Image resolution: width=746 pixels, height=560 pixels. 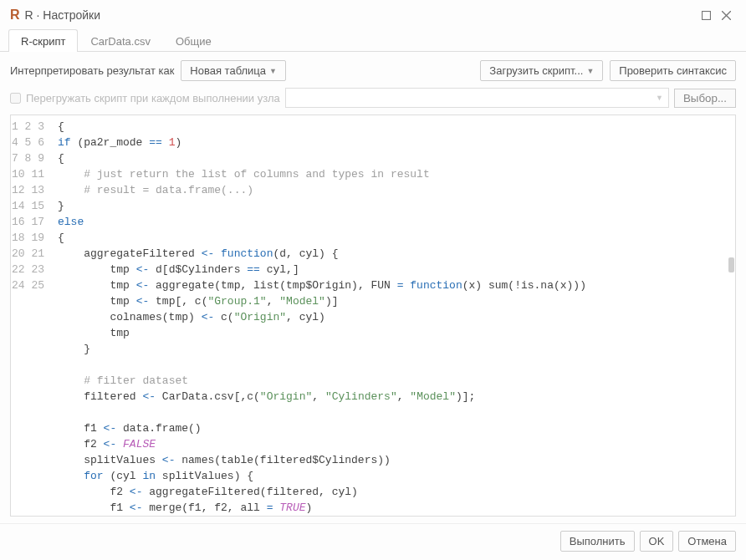 What do you see at coordinates (705, 99) in the screenshot?
I see `browse-button: Выбор...` at bounding box center [705, 99].